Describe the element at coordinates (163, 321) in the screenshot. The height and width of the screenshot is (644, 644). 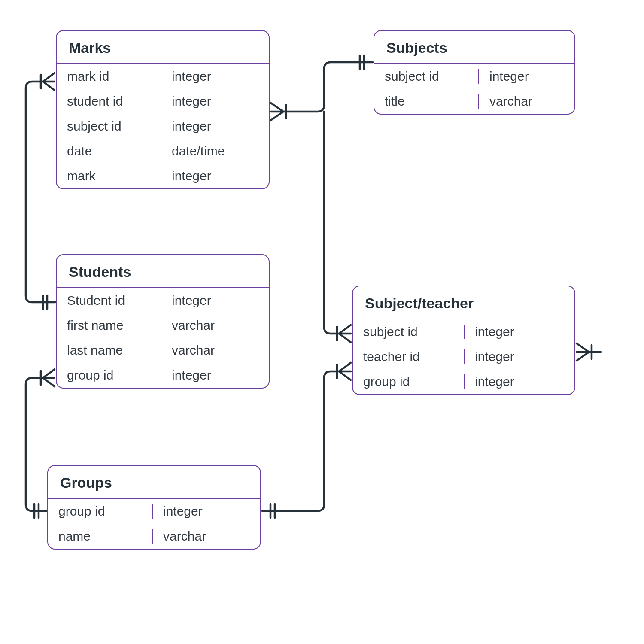
I see `entity-students: Students Student id integer first name v…` at that location.